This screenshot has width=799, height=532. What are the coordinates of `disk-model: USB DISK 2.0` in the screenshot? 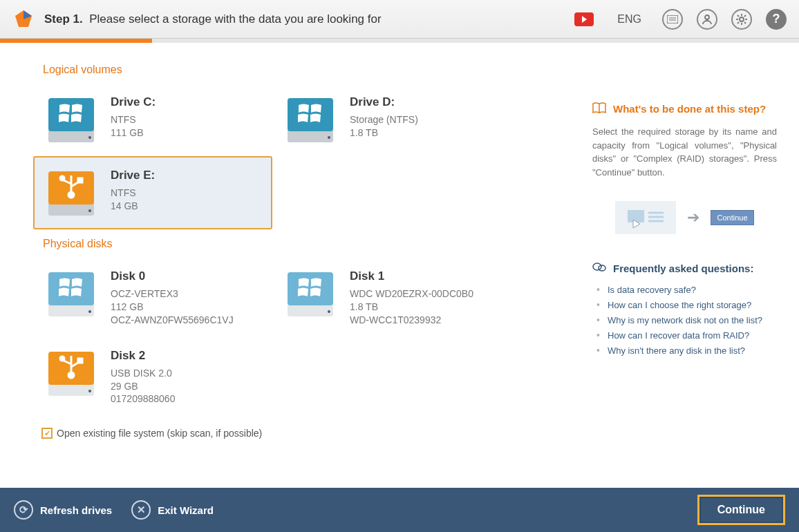 It's located at (142, 373).